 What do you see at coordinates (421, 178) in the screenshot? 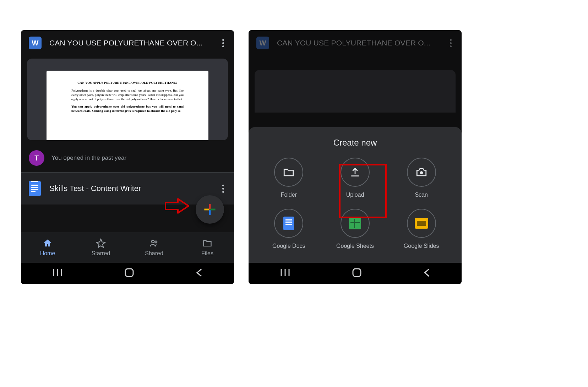
I see `create-scan: Scan` at bounding box center [421, 178].